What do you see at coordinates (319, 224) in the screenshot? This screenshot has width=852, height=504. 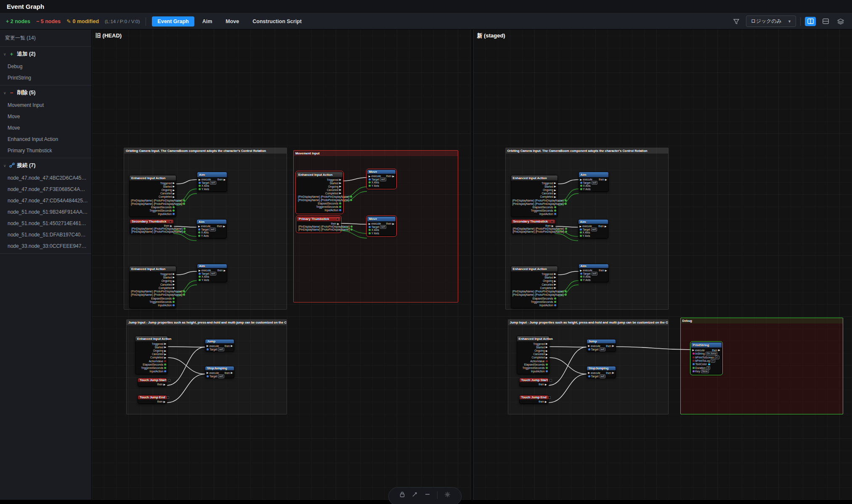 I see `node-prim_thumb: Primary Thumbstickthen▶{PinDisplayName} …` at bounding box center [319, 224].